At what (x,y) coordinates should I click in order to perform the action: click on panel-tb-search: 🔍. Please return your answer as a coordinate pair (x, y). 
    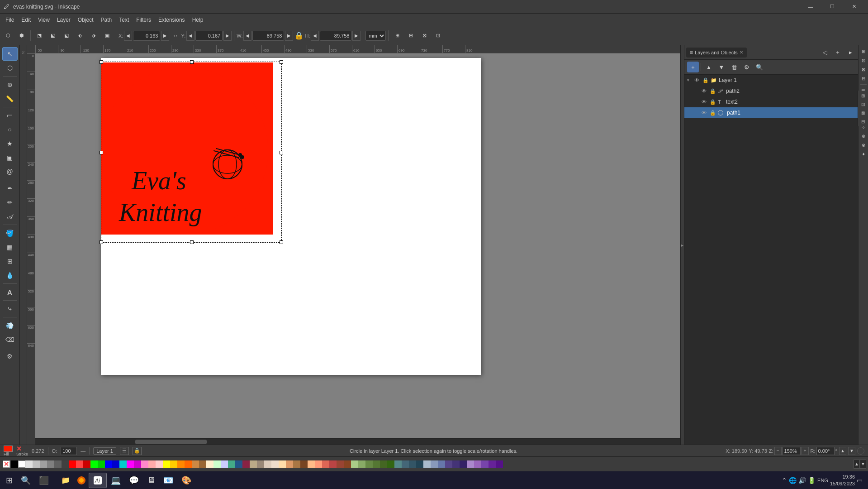
    Looking at the image, I should click on (759, 67).